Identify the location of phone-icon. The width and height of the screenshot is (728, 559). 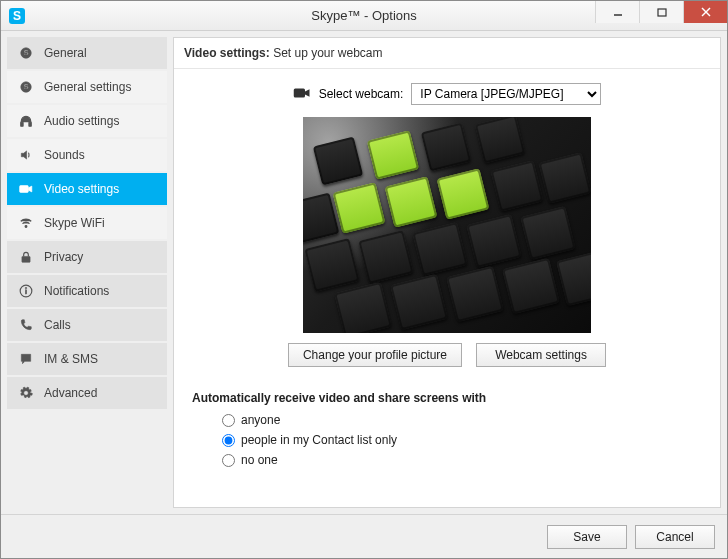
(26, 325).